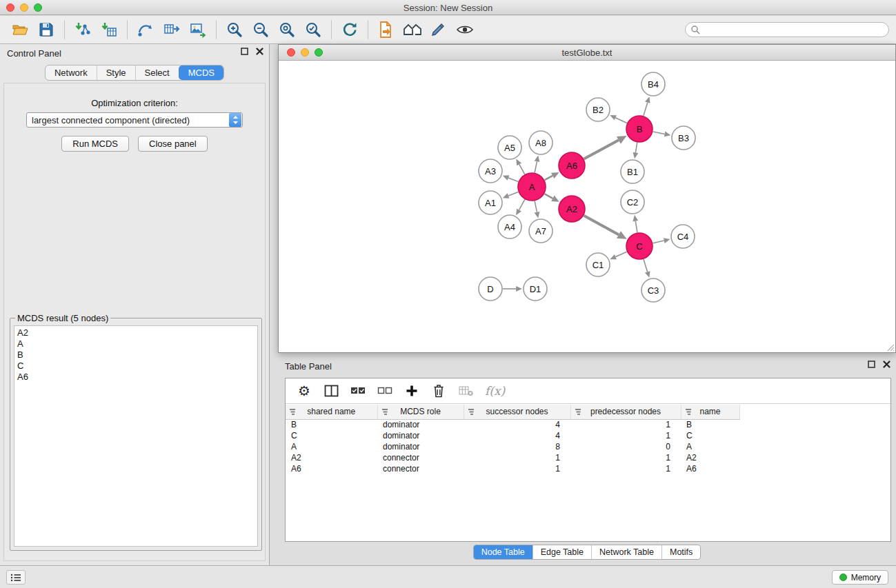  Describe the element at coordinates (235, 30) in the screenshot. I see `zoom-in-button` at that location.